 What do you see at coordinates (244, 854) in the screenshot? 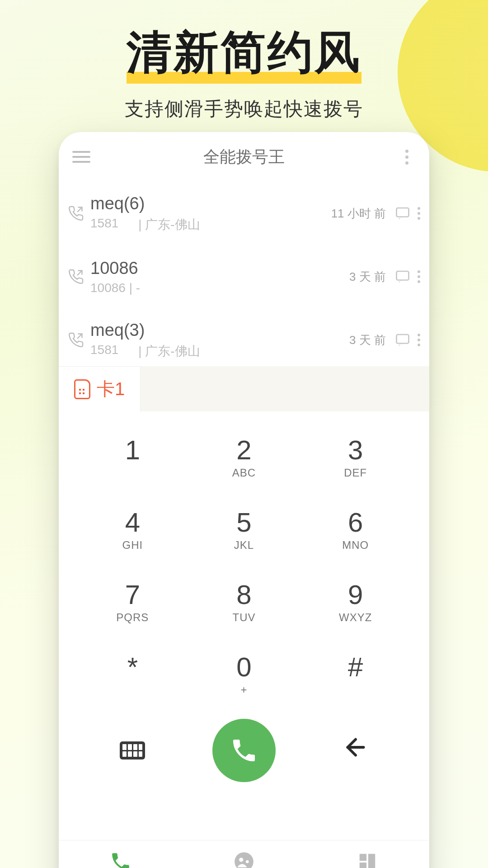
I see `bottom-nav: 电话 联系人 更多功能` at bounding box center [244, 854].